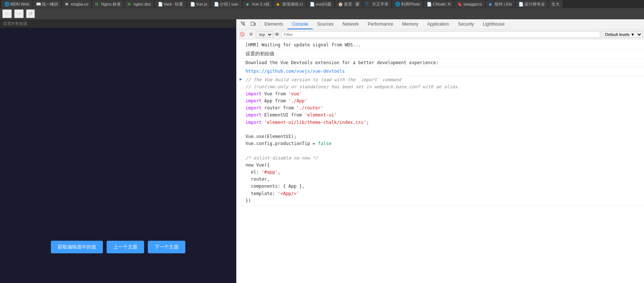  I want to click on tab-nginx1: N Nginx 标准, so click(108, 4).